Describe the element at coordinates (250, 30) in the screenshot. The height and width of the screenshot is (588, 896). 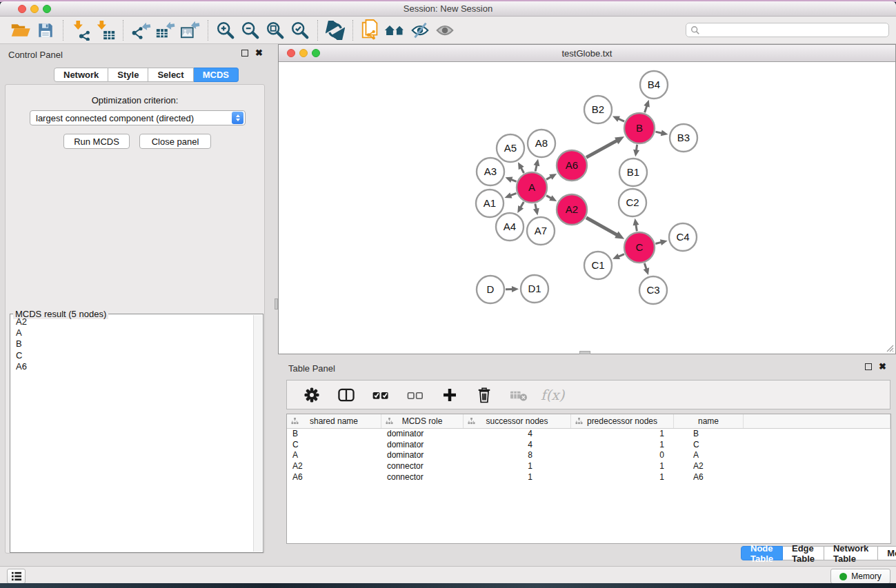
I see `zoom-out-button` at that location.